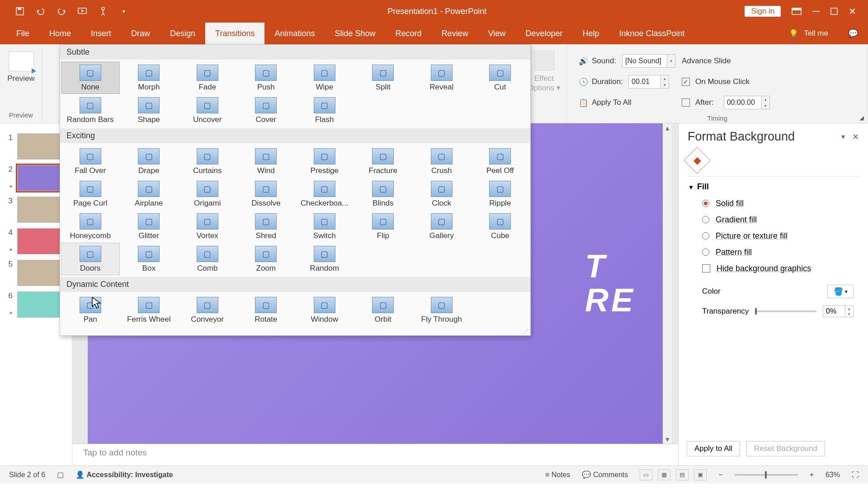  I want to click on ribbon-display-icon, so click(797, 11).